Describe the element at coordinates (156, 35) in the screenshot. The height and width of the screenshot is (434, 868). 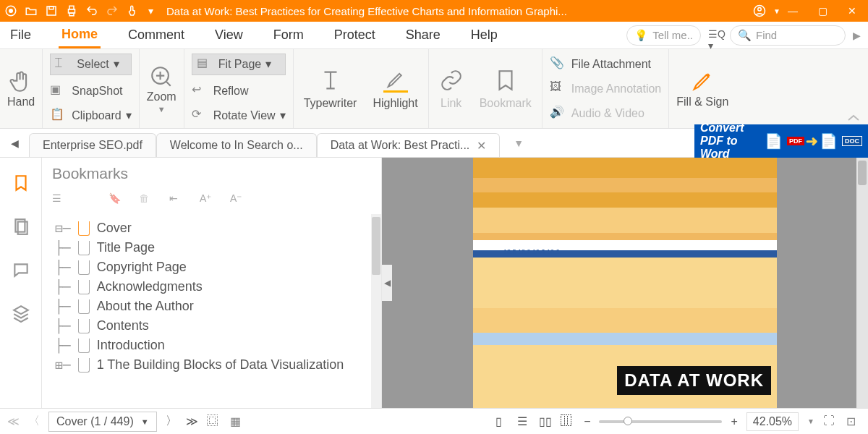
I see `tab-comment: Comment` at that location.